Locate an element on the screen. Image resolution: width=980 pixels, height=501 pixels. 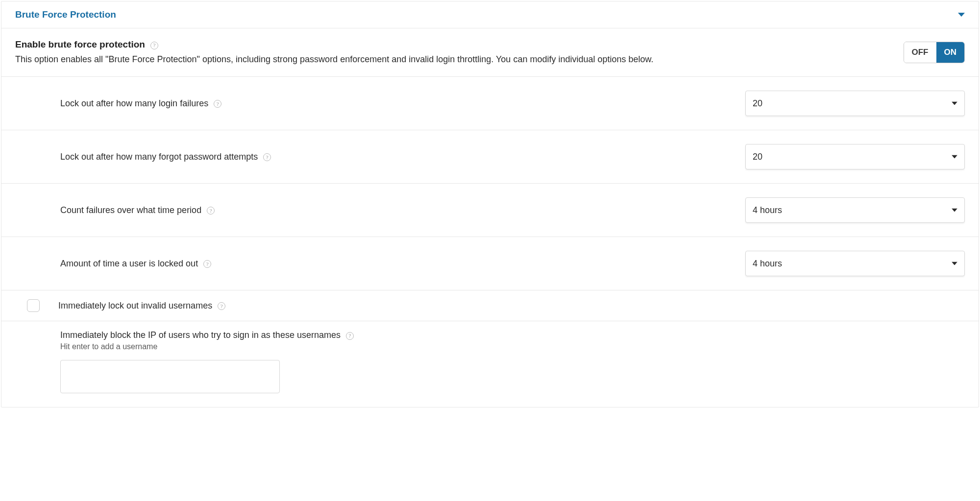
toggle-on-button: ON is located at coordinates (951, 52).